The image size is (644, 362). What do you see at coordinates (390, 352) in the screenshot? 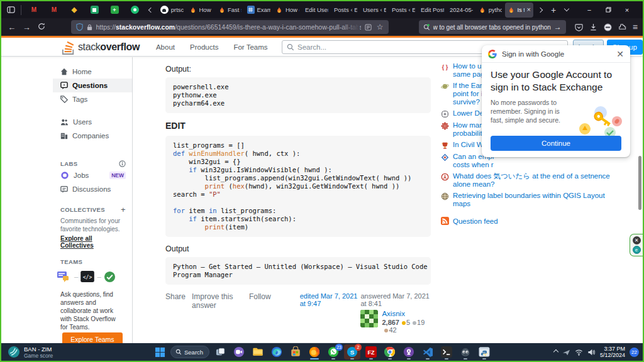
I see `taskbar-app-chrome` at bounding box center [390, 352].